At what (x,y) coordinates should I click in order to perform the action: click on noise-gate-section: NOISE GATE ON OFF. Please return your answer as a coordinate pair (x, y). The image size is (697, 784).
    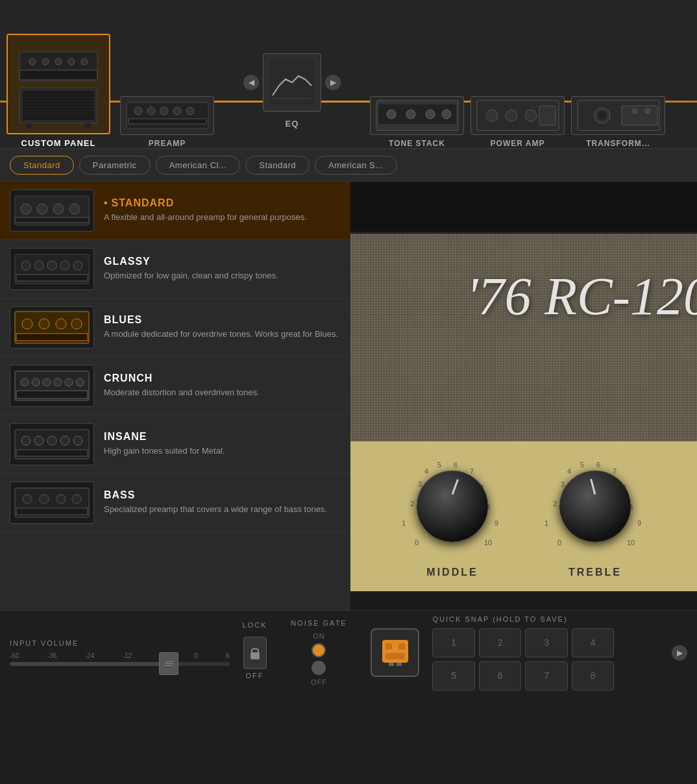
    Looking at the image, I should click on (319, 653).